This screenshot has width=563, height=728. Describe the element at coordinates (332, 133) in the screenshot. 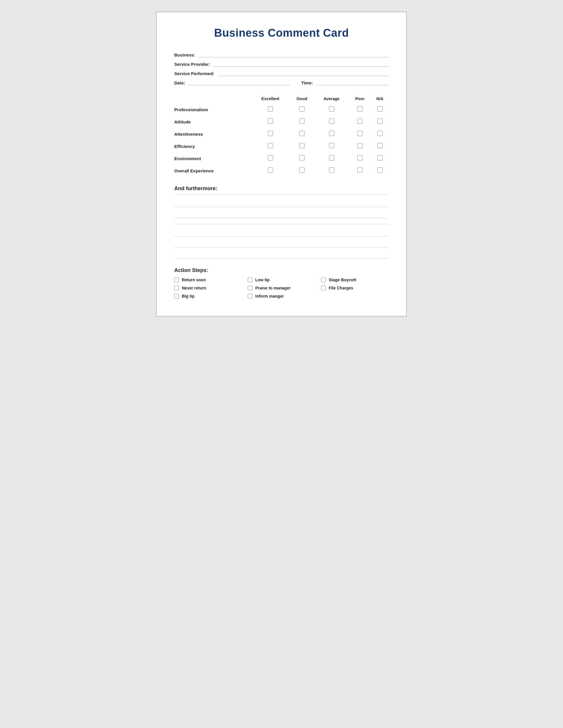

I see `checkbox-attentiveness-average` at that location.